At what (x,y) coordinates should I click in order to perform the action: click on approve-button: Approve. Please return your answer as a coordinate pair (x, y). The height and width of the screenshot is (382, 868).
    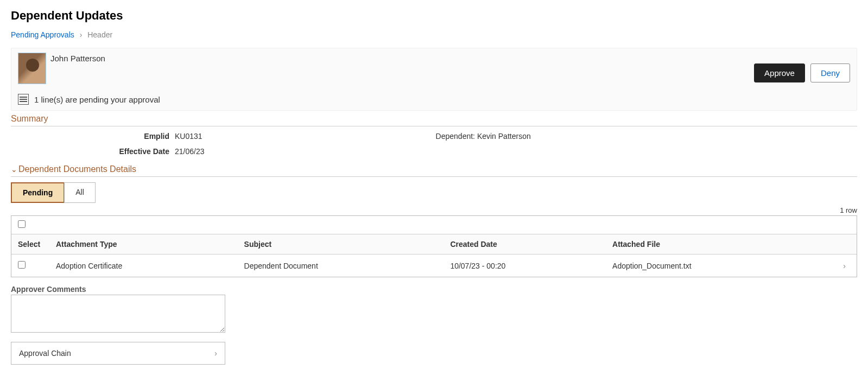
    Looking at the image, I should click on (780, 73).